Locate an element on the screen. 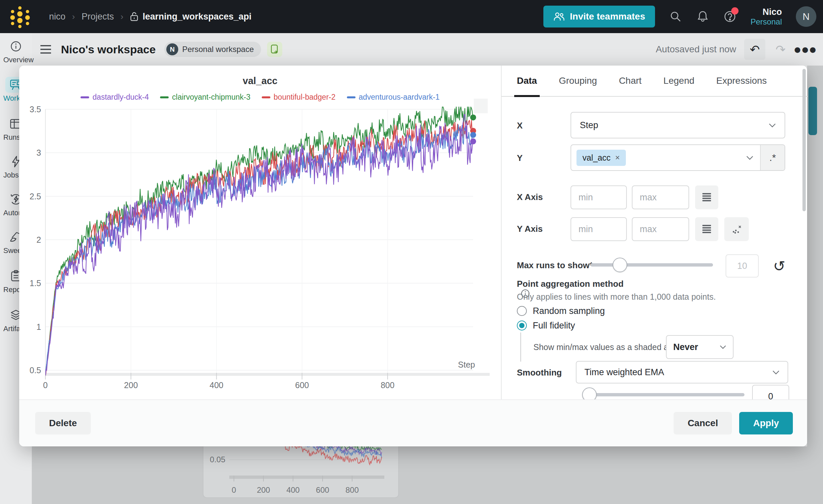  panel-scrollbar is located at coordinates (804, 140).